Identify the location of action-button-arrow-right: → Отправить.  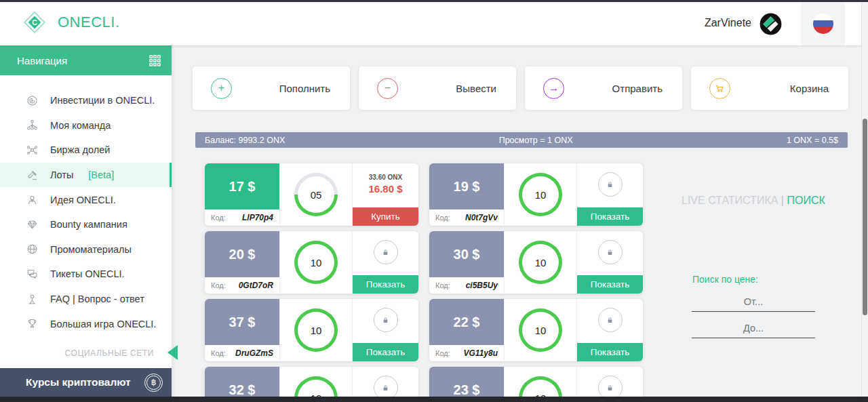
(604, 88).